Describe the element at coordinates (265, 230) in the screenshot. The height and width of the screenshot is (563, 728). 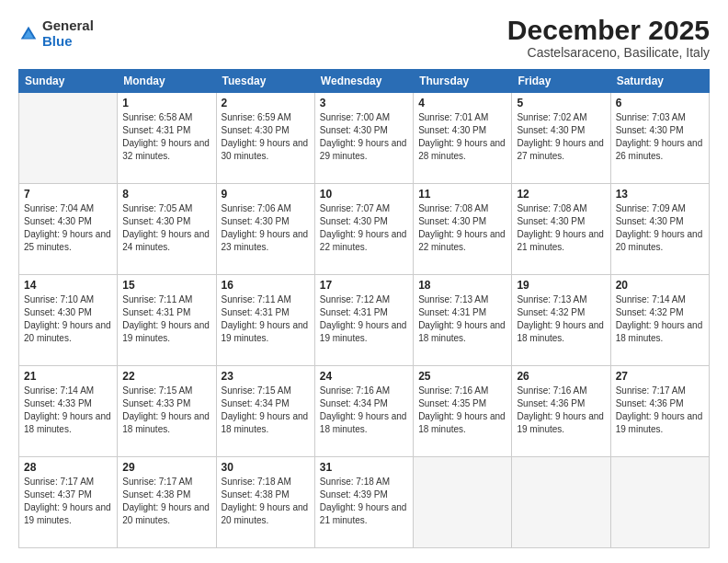
I see `calendar-cell: 9Sunrise: 7:06 AMSunset: 4:30 PMDaylight…` at that location.